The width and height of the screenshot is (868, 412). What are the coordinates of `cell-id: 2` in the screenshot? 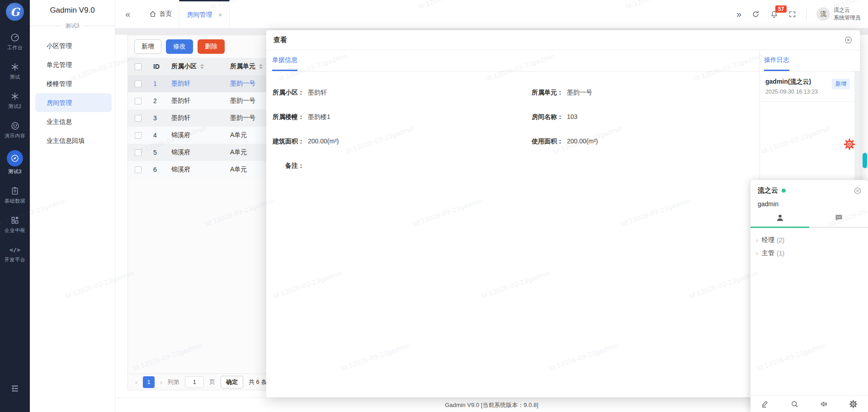 It's located at (159, 101).